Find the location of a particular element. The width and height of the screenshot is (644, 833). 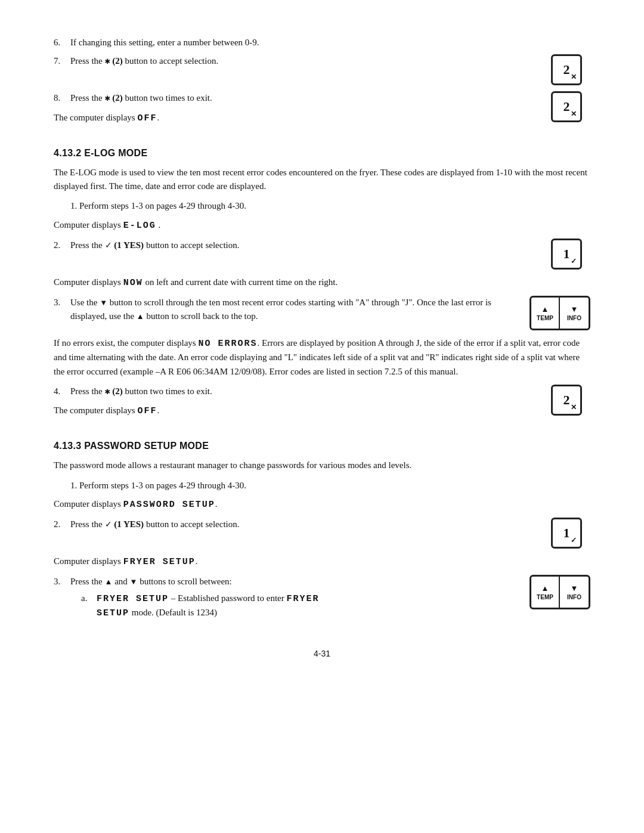

button-2-elog-exit: 2 ✕ is located at coordinates (566, 400).